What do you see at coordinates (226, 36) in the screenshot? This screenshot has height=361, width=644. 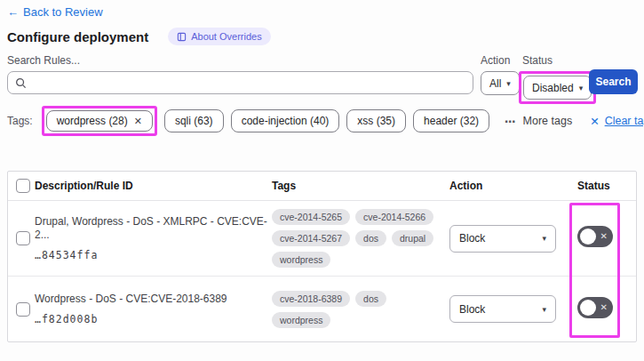 I see `about-overrides-label: About Overrides` at bounding box center [226, 36].